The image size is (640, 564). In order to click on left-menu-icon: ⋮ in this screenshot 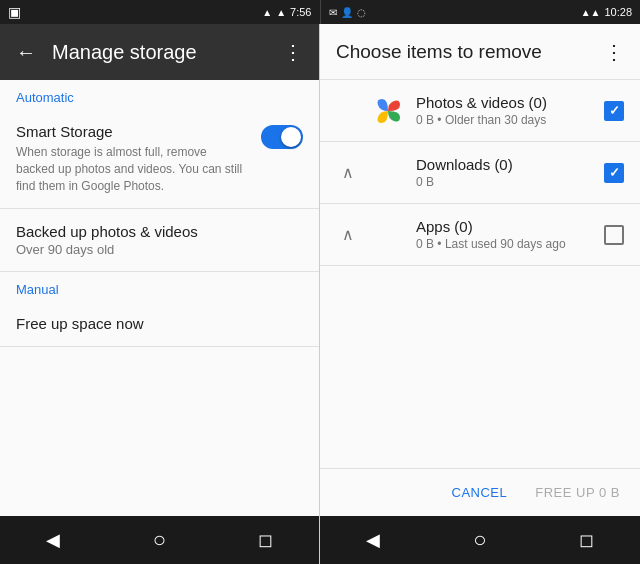, I will do `click(293, 52)`.